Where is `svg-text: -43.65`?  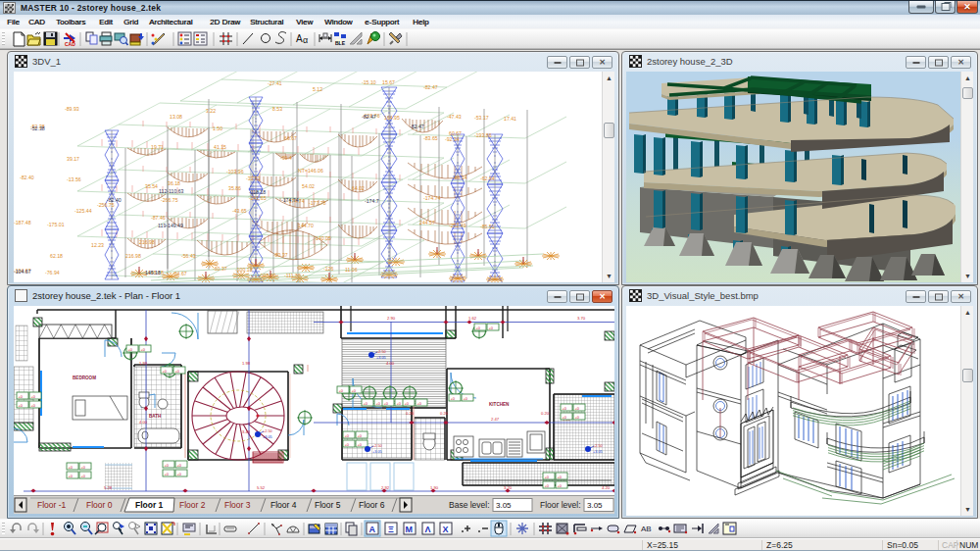
svg-text: -43.65 is located at coordinates (239, 211).